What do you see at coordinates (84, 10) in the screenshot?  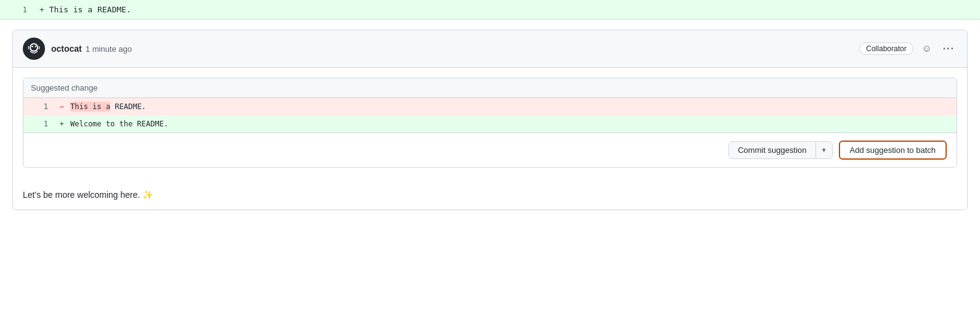 I see `diff-line-content: + This is a README.` at bounding box center [84, 10].